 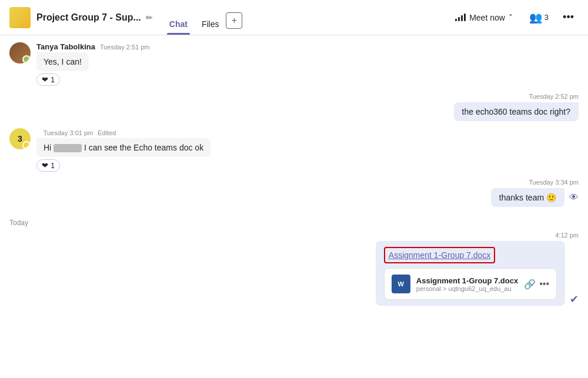 What do you see at coordinates (62, 62) in the screenshot?
I see `message-bubble: Yes, I can!` at bounding box center [62, 62].